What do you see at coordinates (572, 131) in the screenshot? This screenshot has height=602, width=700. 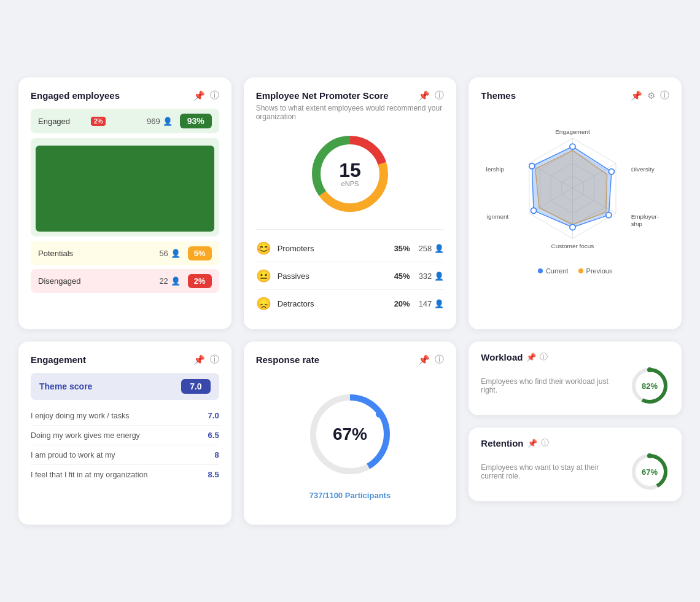 I see `svg-text: Engagement` at bounding box center [572, 131].